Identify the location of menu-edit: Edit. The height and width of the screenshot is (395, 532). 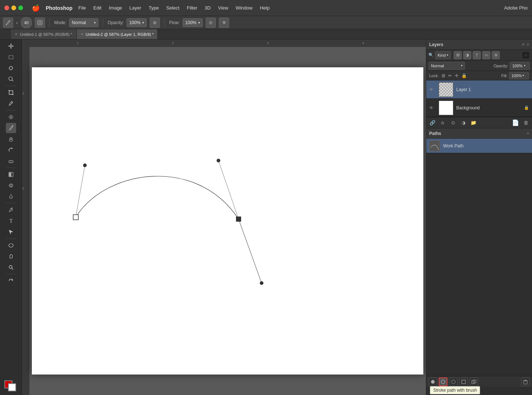
(97, 8).